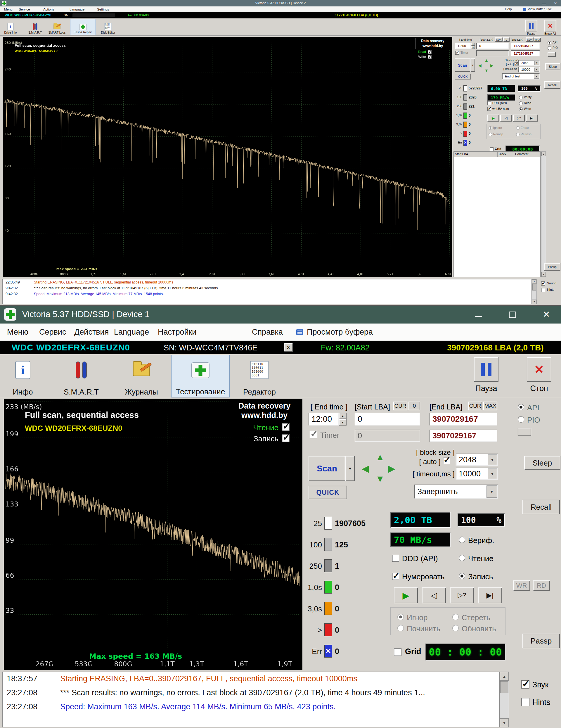 This screenshot has height=728, width=561. I want to click on menu-item-0: Меню, so click(18, 332).